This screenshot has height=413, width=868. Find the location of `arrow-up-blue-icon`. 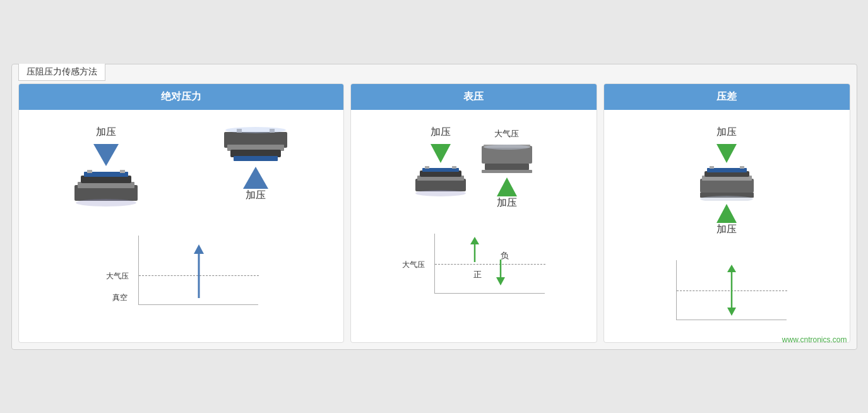

arrow-up-blue-icon is located at coordinates (256, 178).